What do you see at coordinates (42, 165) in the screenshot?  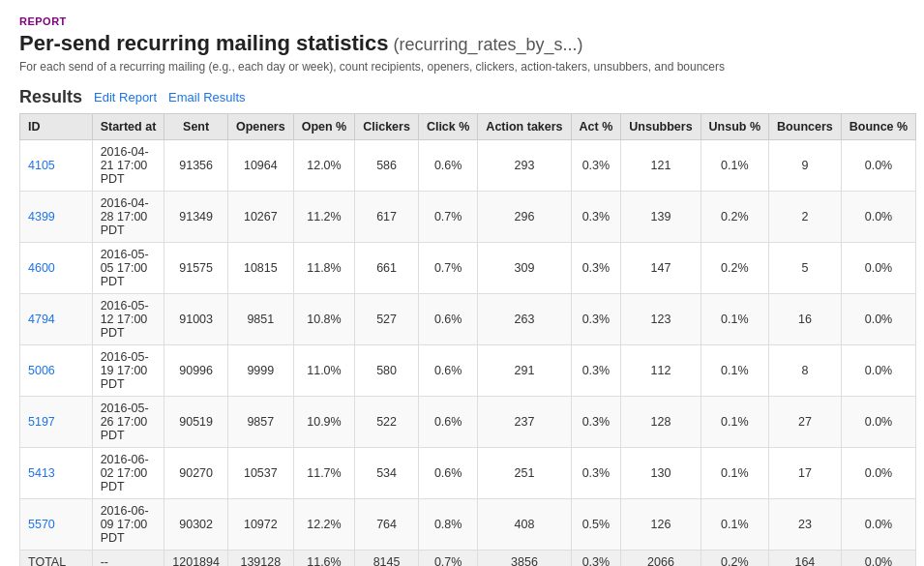 I see `id-link: 4105` at bounding box center [42, 165].